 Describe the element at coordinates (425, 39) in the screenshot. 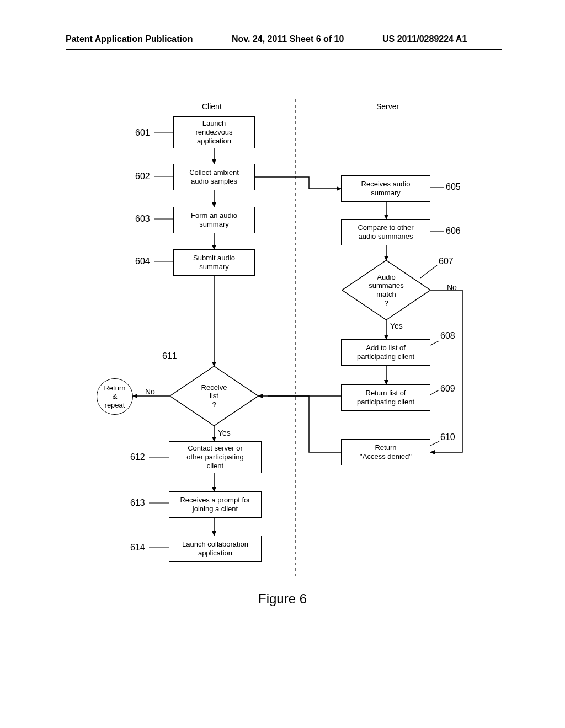

I see `header-right: US 2011/0289224 A1` at that location.